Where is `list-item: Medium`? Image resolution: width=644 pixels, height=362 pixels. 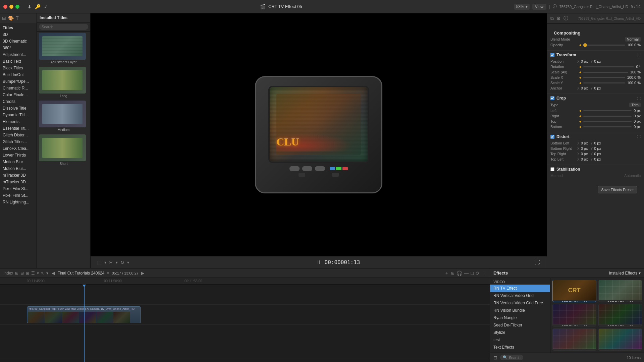 list-item: Medium is located at coordinates (64, 116).